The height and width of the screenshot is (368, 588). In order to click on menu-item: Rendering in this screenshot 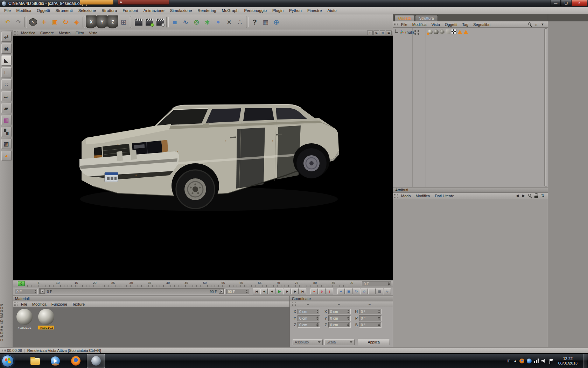, I will do `click(207, 11)`.